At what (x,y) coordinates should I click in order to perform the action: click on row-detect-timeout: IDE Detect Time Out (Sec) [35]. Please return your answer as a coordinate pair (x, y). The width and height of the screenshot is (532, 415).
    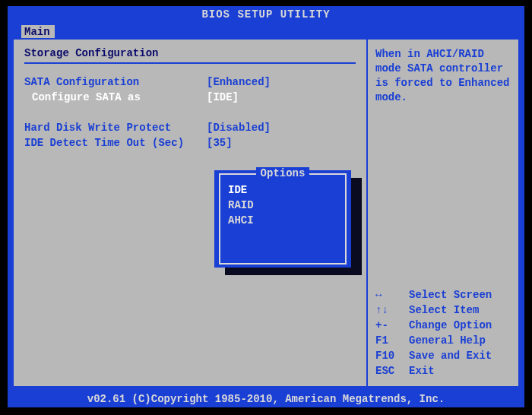
    Looking at the image, I should click on (190, 143).